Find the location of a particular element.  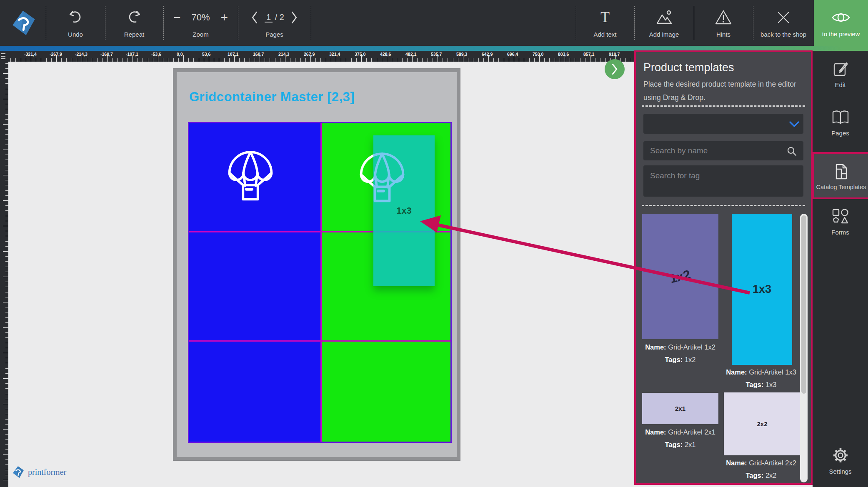

toolbar-separator is located at coordinates (311, 23).